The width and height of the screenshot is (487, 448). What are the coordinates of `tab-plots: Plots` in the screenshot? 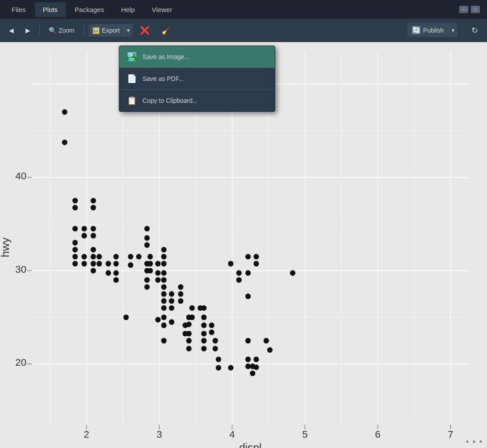 It's located at (50, 10).